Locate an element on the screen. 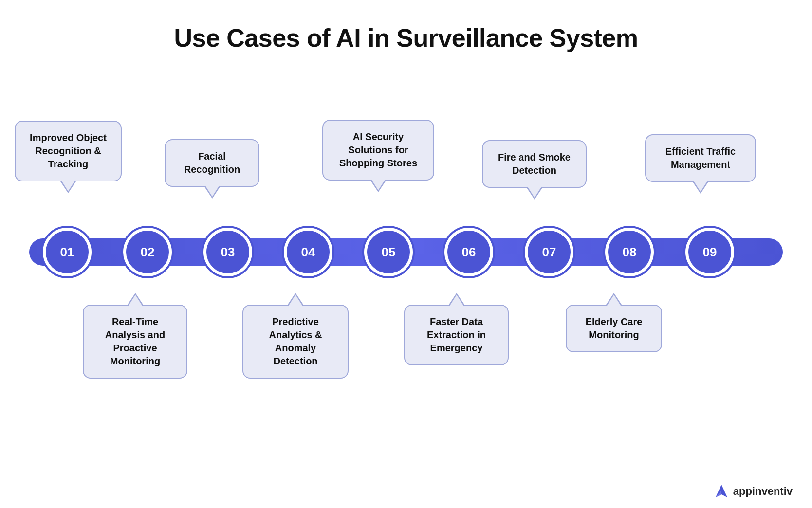 This screenshot has height=508, width=812. bubble-elderly: Elderly Care Monitoring is located at coordinates (614, 328).